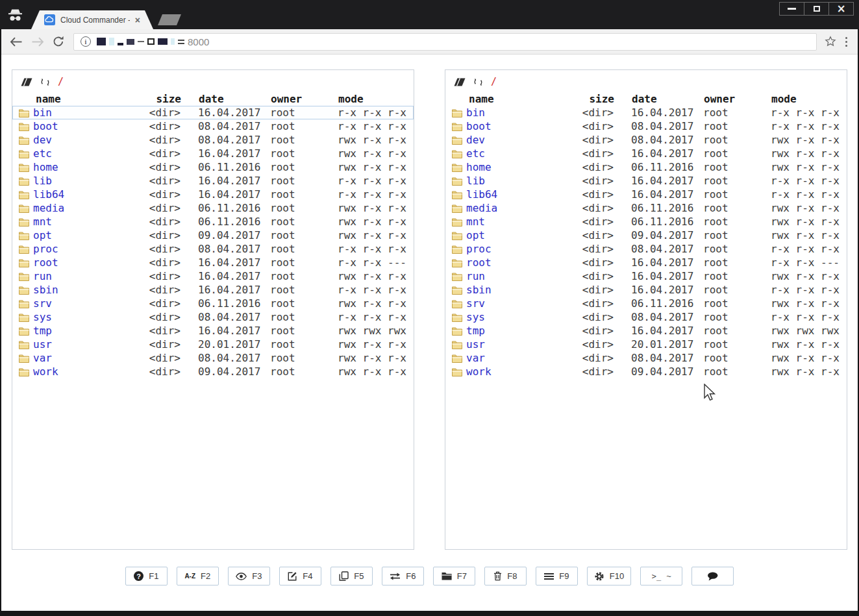  What do you see at coordinates (445, 42) in the screenshot?
I see `address-bar: i 8000` at bounding box center [445, 42].